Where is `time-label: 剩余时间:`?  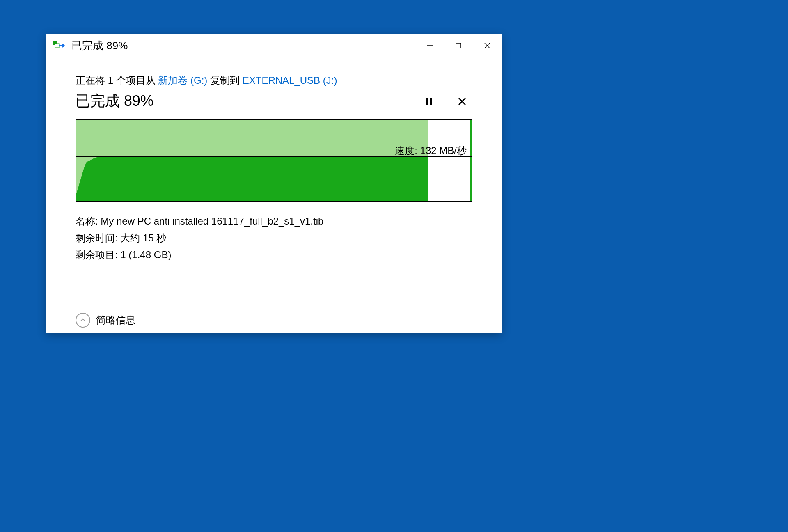
time-label: 剩余时间: is located at coordinates (98, 238).